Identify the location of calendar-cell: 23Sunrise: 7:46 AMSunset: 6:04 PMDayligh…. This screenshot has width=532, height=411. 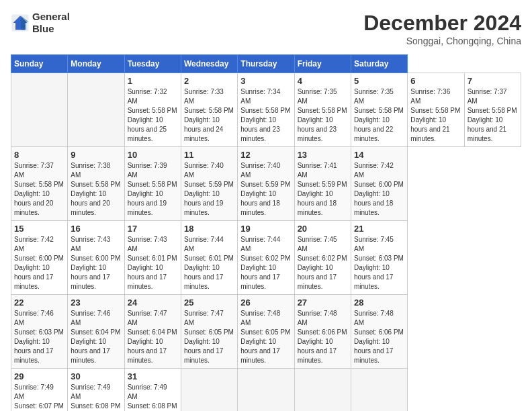
(96, 332).